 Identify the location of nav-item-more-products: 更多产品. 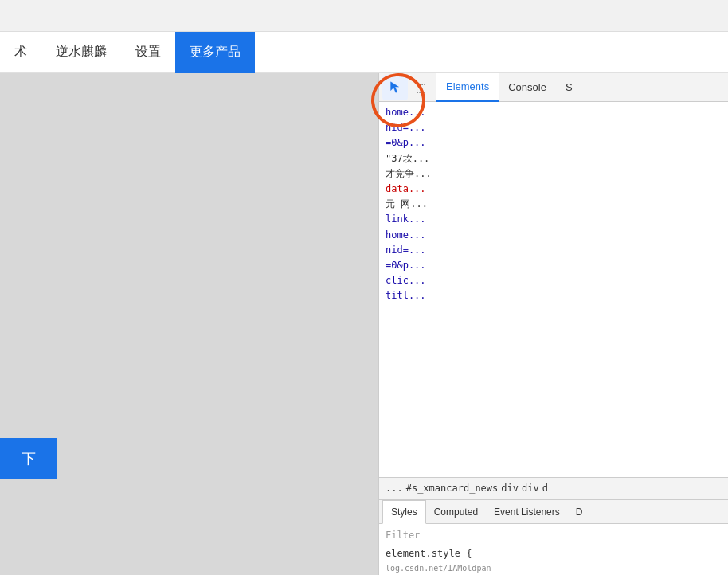
(215, 53).